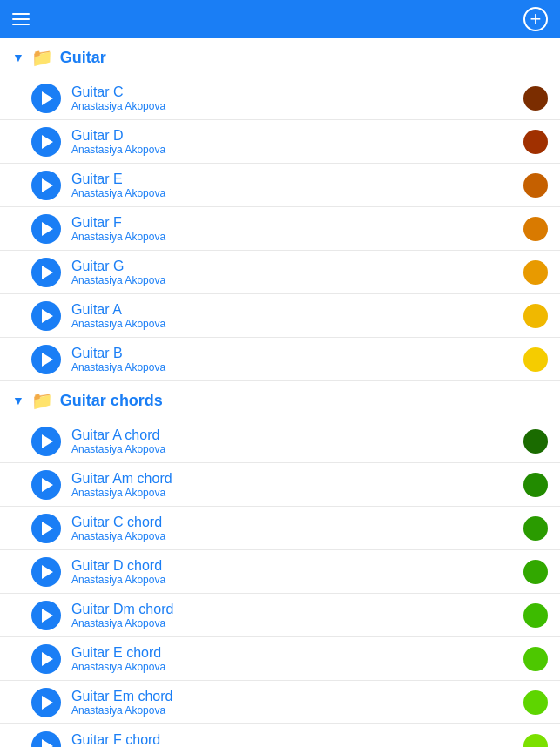 The width and height of the screenshot is (560, 747). Describe the element at coordinates (293, 185) in the screenshot. I see `item-text: Guitar E Anastasiya Akopova` at that location.